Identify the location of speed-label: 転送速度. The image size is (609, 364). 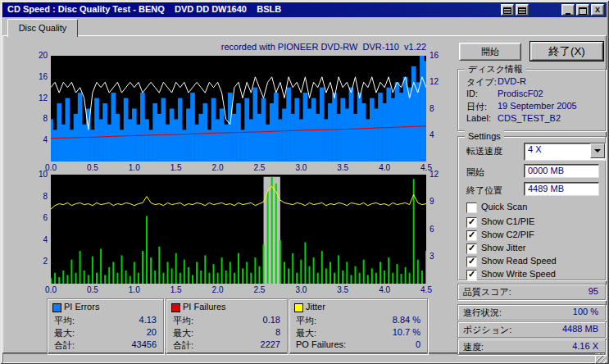
(484, 151).